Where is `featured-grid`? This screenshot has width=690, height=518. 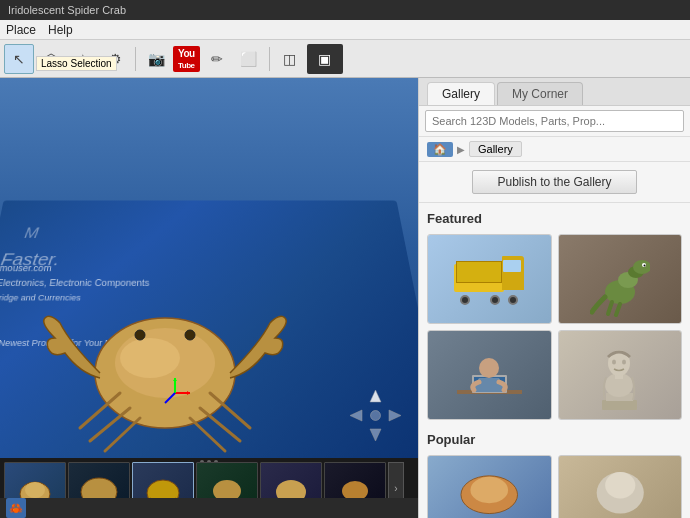
featured-grid is located at coordinates (554, 327).